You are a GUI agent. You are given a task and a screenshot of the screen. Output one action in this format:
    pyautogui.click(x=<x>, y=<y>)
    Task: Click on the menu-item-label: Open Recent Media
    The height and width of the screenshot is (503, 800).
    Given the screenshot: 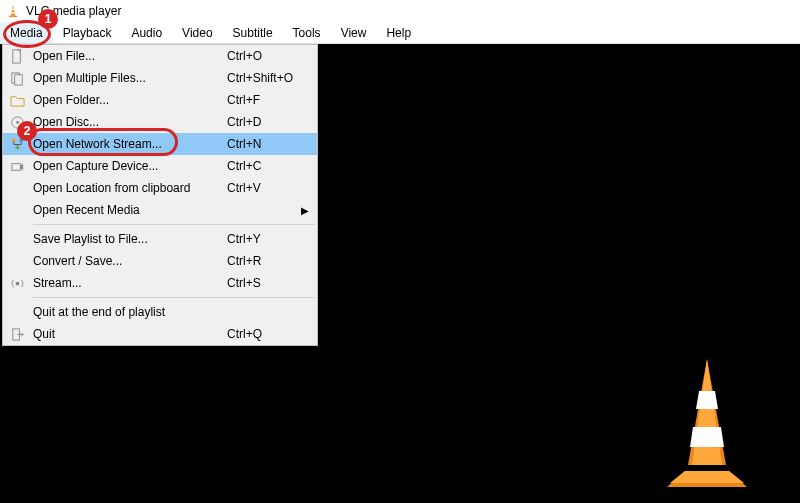 What is the action you would take?
    pyautogui.click(x=174, y=210)
    